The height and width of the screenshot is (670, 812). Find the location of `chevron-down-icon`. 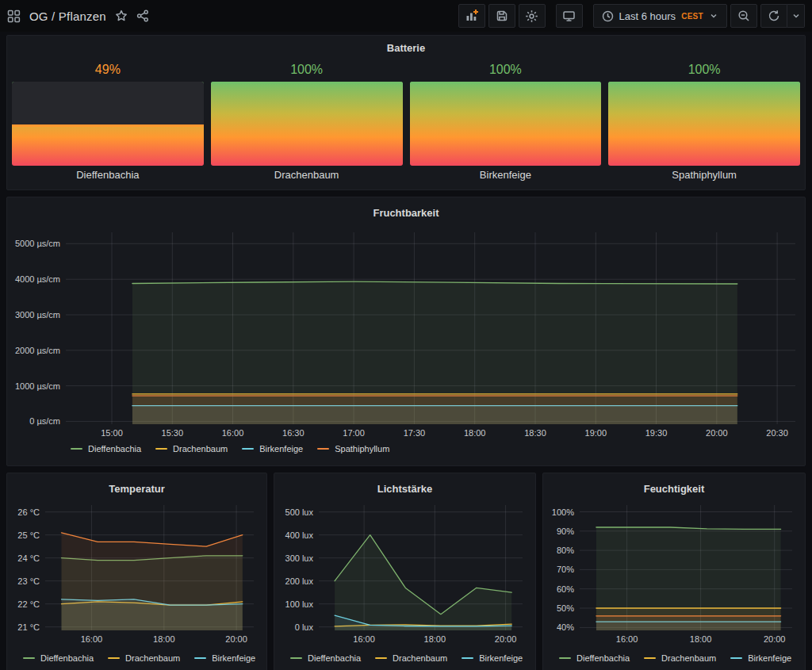

chevron-down-icon is located at coordinates (714, 16).